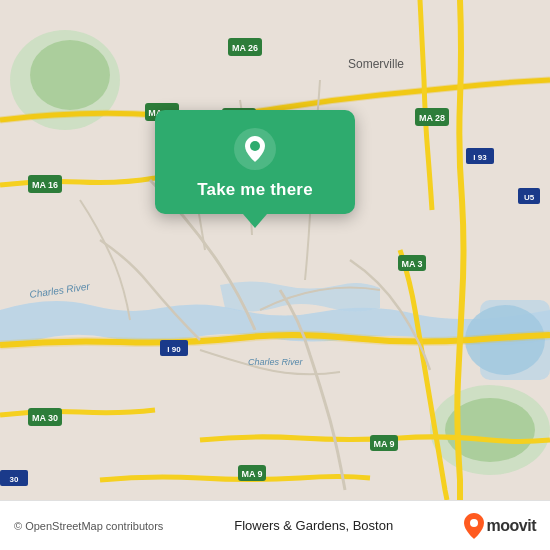 The width and height of the screenshot is (550, 550). What do you see at coordinates (432, 118) in the screenshot?
I see `svg-text: MA 28` at bounding box center [432, 118].